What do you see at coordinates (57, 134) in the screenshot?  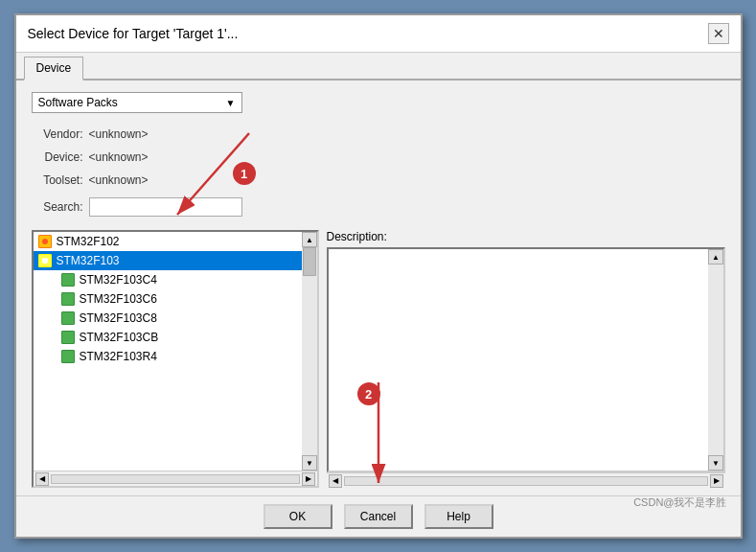 I see `vendor-label: Vendor:` at bounding box center [57, 134].